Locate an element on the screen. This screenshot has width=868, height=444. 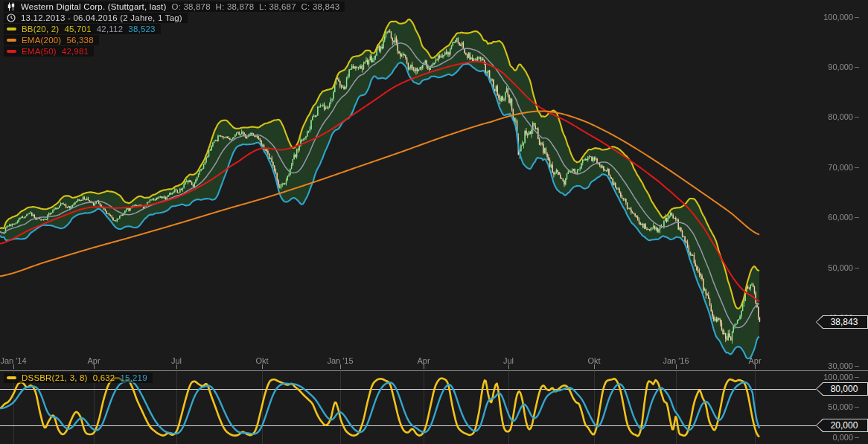
last-price-tag-value: 38,843 is located at coordinates (842, 322).